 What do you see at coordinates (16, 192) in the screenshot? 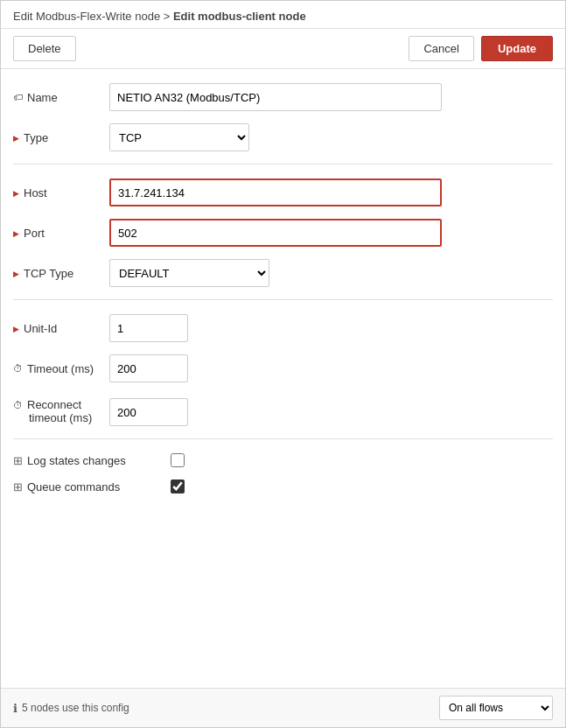
I see `bookmark-icon-host` at bounding box center [16, 192].